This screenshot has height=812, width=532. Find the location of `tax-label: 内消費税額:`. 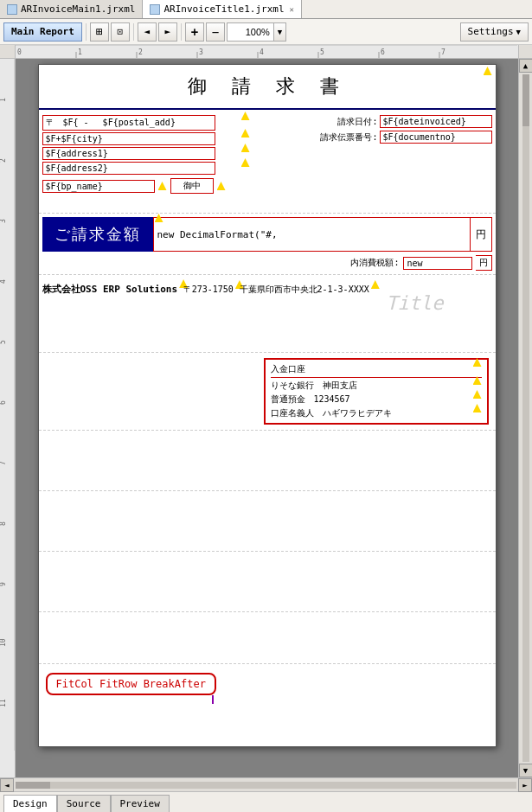

tax-label: 内消費税額: is located at coordinates (375, 263).